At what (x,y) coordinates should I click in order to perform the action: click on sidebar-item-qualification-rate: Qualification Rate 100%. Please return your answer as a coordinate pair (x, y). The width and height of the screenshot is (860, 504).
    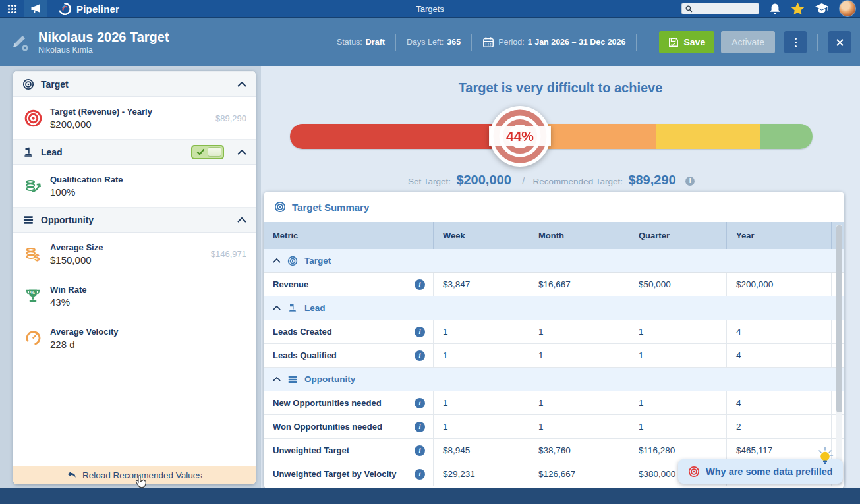
    Looking at the image, I should click on (134, 186).